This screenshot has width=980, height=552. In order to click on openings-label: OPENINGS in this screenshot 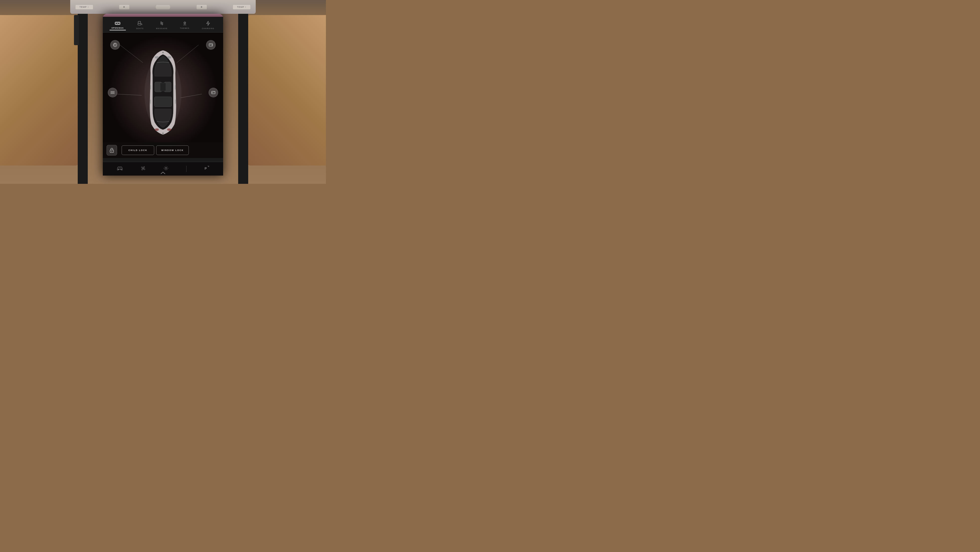, I will do `click(118, 28)`.